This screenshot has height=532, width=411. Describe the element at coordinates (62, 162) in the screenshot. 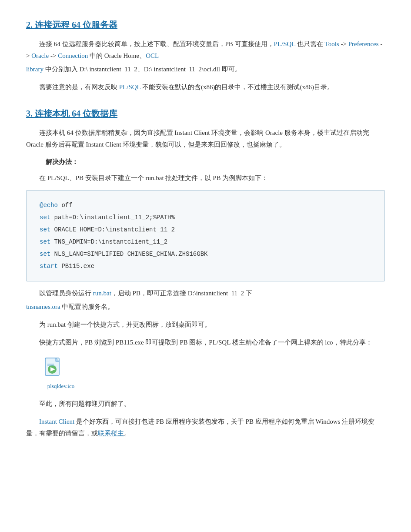

I see `solution-label: 解决办法：` at that location.